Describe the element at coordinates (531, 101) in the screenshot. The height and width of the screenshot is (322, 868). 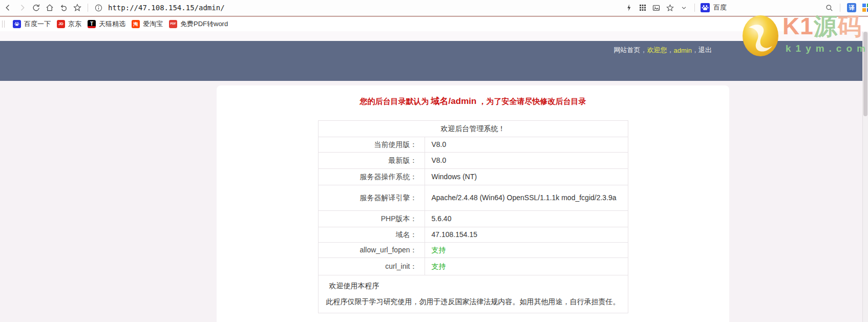
I see `warning-suffix: ，为了安全请尽快修改后台目录` at that location.